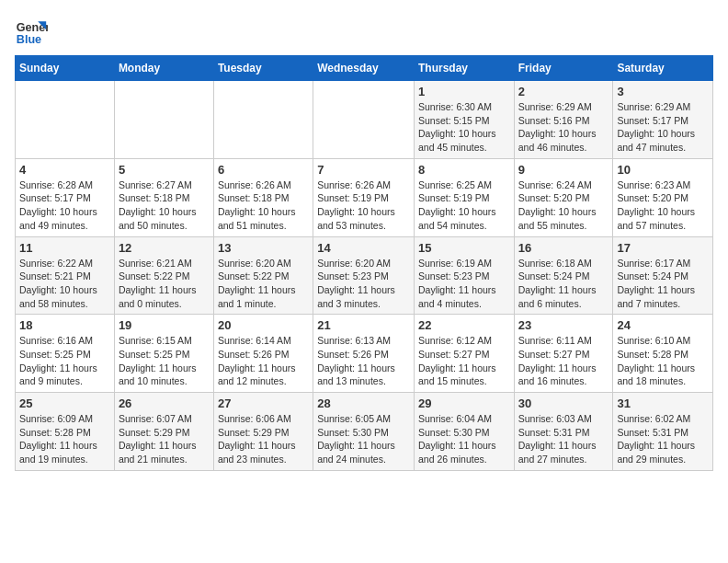  Describe the element at coordinates (164, 361) in the screenshot. I see `day-info: Sunrise: 6:15 AMSunset: 5:25 PMDaylight:…` at that location.